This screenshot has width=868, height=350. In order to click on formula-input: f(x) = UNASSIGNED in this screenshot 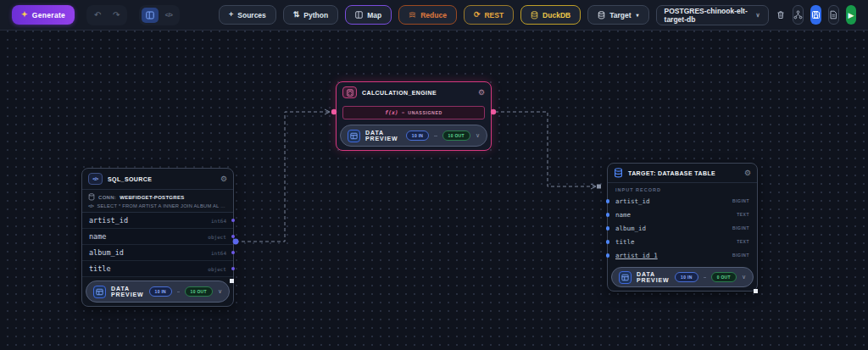, I will do `click(414, 113)`.